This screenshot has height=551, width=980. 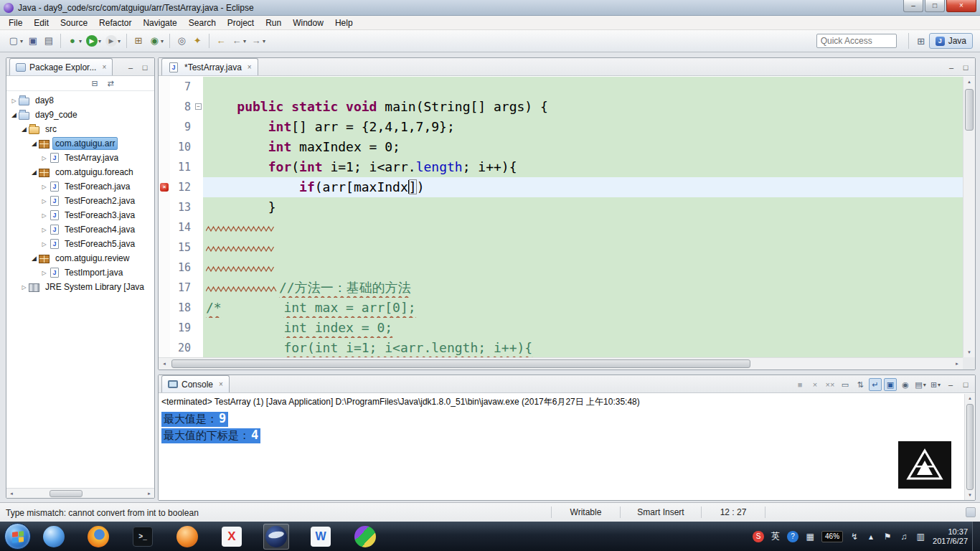 What do you see at coordinates (33, 41) in the screenshot?
I see `save-button: ▣` at bounding box center [33, 41].